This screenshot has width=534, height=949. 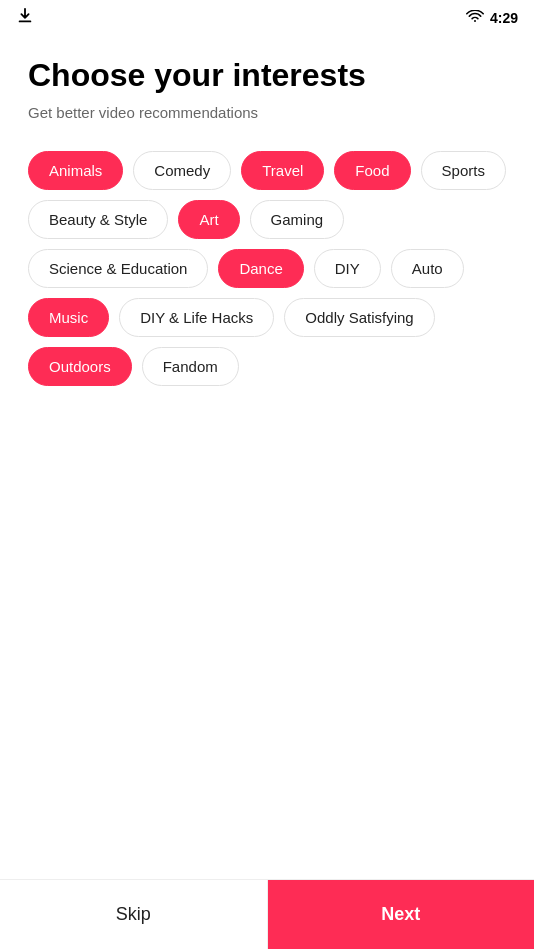 What do you see at coordinates (267, 75) in the screenshot?
I see `page-title: Choose your interests` at bounding box center [267, 75].